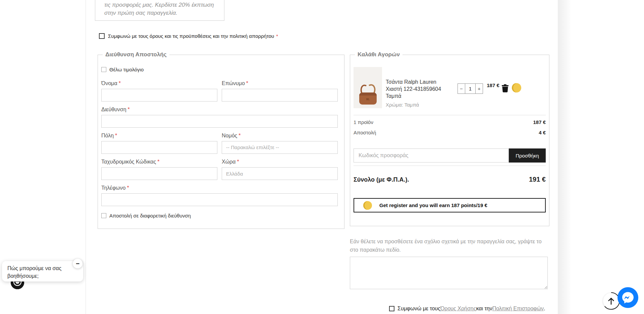 The image size is (644, 314). What do you see at coordinates (470, 88) in the screenshot?
I see `quantity-value: 1` at bounding box center [470, 88].